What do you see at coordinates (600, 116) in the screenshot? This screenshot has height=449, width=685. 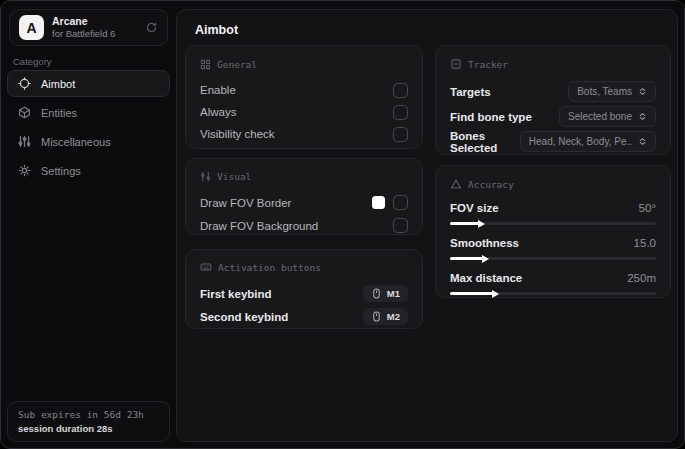 I see `select-value: Selected bone` at bounding box center [600, 116].